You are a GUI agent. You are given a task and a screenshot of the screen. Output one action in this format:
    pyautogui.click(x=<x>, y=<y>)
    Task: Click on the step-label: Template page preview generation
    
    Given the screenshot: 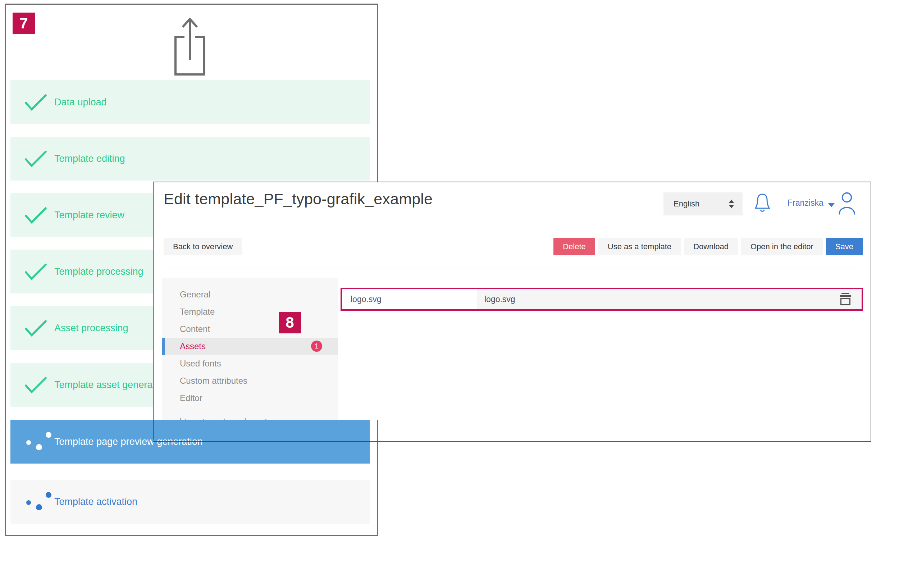 What is the action you would take?
    pyautogui.click(x=128, y=442)
    